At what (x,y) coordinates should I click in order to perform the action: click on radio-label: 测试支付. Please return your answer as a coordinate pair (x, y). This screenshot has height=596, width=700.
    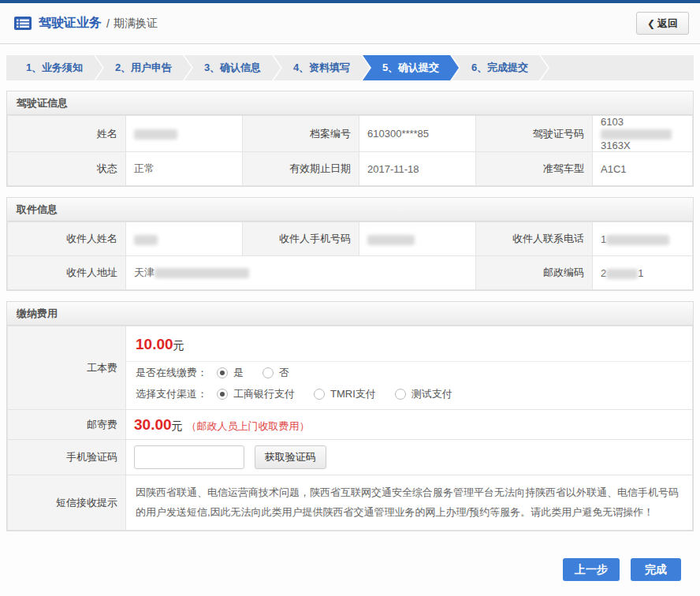
    Looking at the image, I should click on (432, 394).